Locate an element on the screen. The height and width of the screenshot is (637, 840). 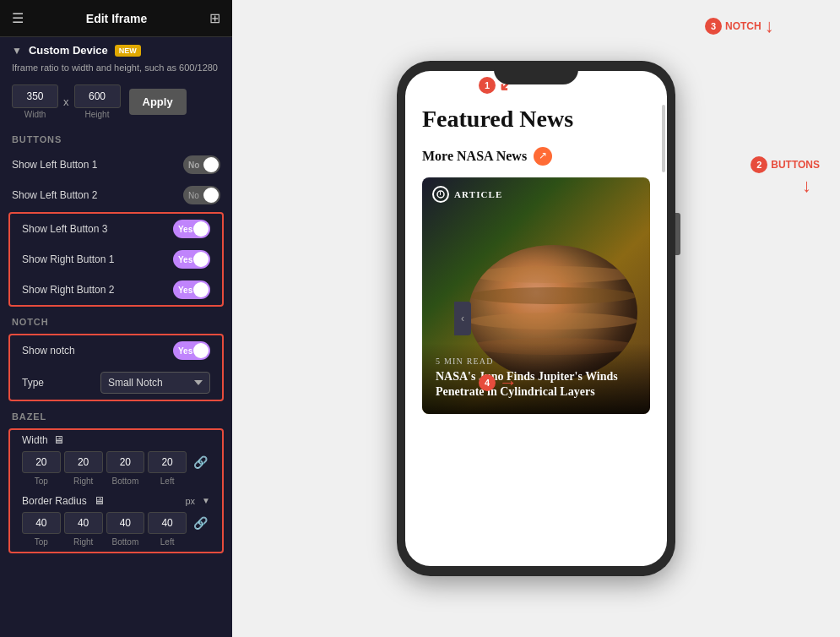
border-radius-label-row: Border Radius 🖥 px ▼ is located at coordinates (117, 500).